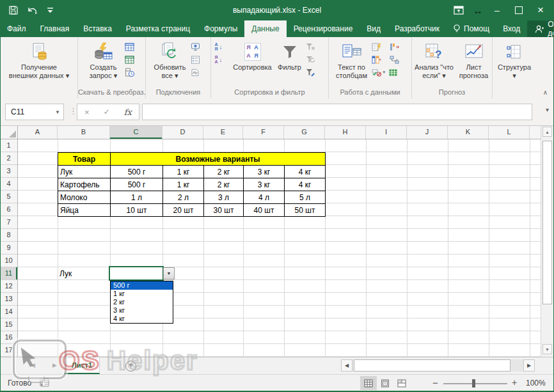  What do you see at coordinates (84, 172) in the screenshot?
I see `table-cell: Лук` at bounding box center [84, 172].